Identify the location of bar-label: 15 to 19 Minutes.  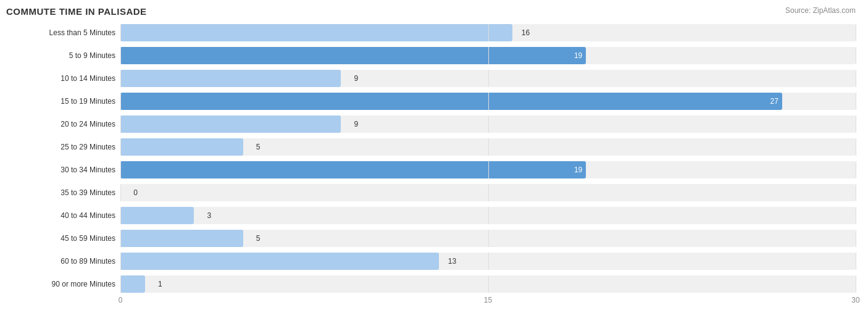
(63, 101).